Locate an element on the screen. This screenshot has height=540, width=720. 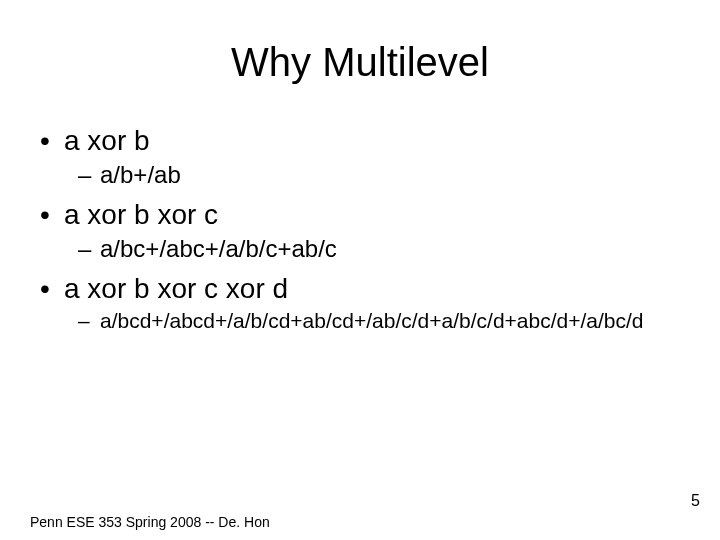
bullet-level1: a xor b xor c is located at coordinates (365, 215).